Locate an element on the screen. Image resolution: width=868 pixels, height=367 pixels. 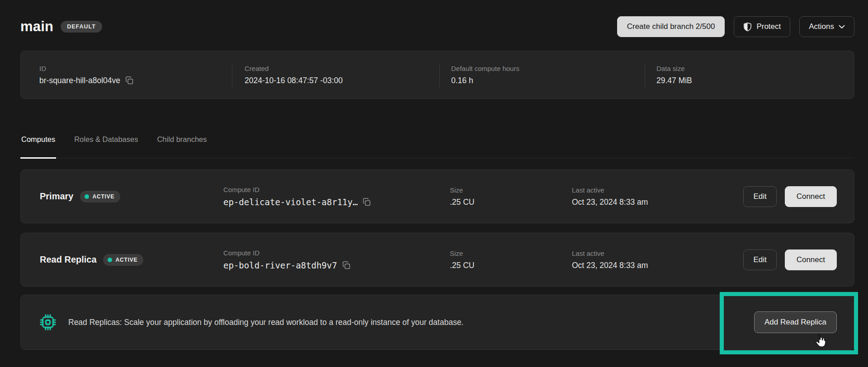
compute-id-cell: Compute ID ep-delicate-violet-a8r11y… is located at coordinates (336, 196).